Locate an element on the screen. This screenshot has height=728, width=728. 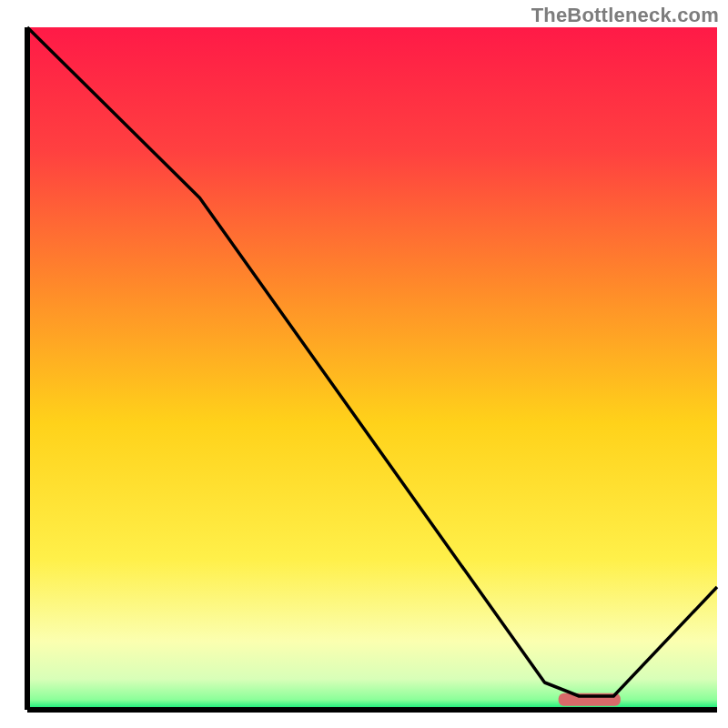
attribution-text: TheBottleneck.com is located at coordinates (625, 15).